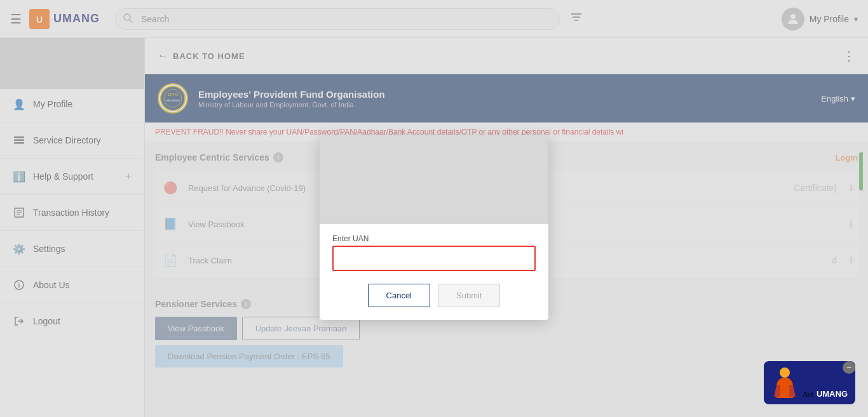 This screenshot has height=417, width=868. I want to click on modal-body: Enter UAN Cancel Submit, so click(434, 272).